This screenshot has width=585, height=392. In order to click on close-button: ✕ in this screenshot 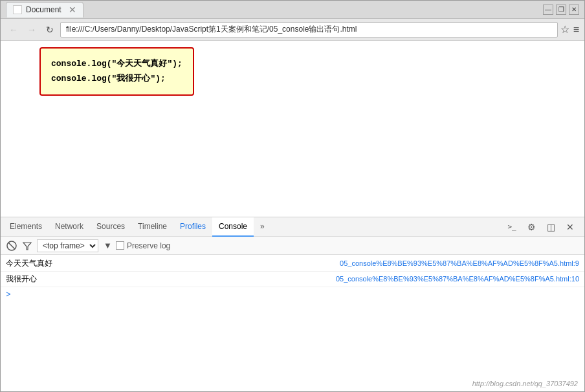, I will do `click(574, 10)`.